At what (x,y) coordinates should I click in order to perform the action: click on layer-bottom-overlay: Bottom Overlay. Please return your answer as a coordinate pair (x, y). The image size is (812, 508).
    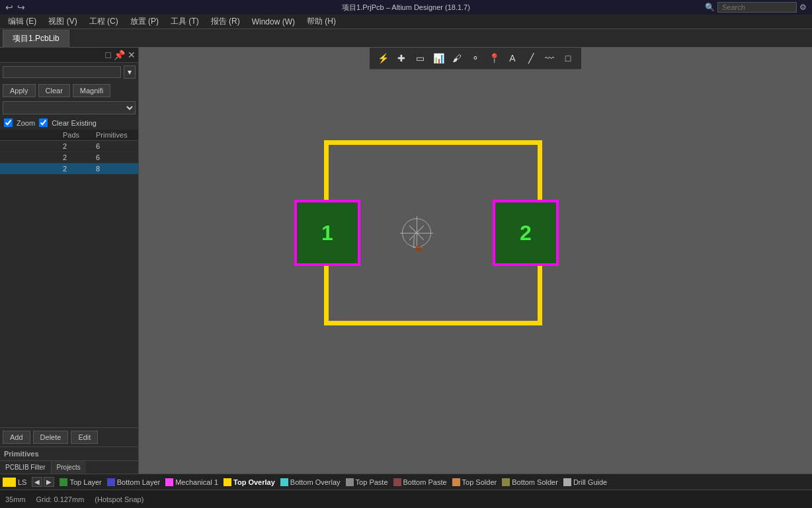
    Looking at the image, I should click on (311, 482).